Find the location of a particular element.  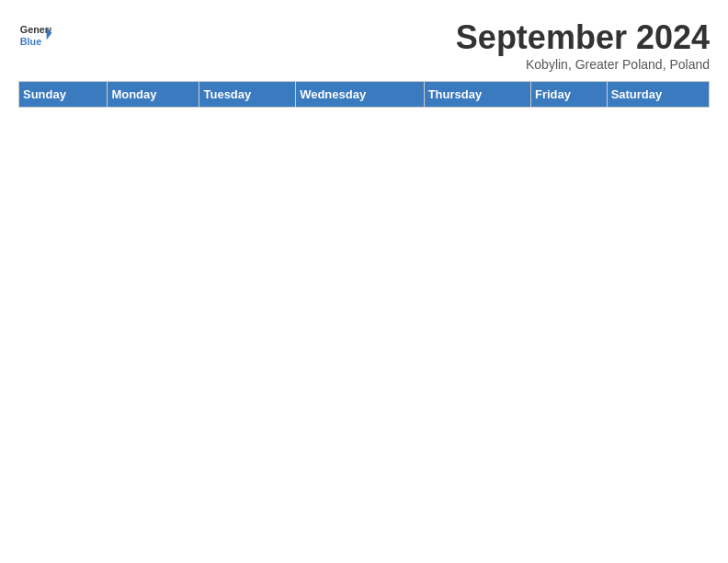

month-title: September 2024 is located at coordinates (583, 38).